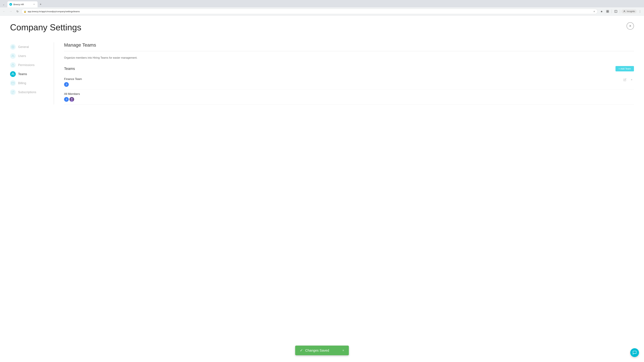  What do you see at coordinates (27, 47) in the screenshot?
I see `sidebar-item-general: General` at bounding box center [27, 47].